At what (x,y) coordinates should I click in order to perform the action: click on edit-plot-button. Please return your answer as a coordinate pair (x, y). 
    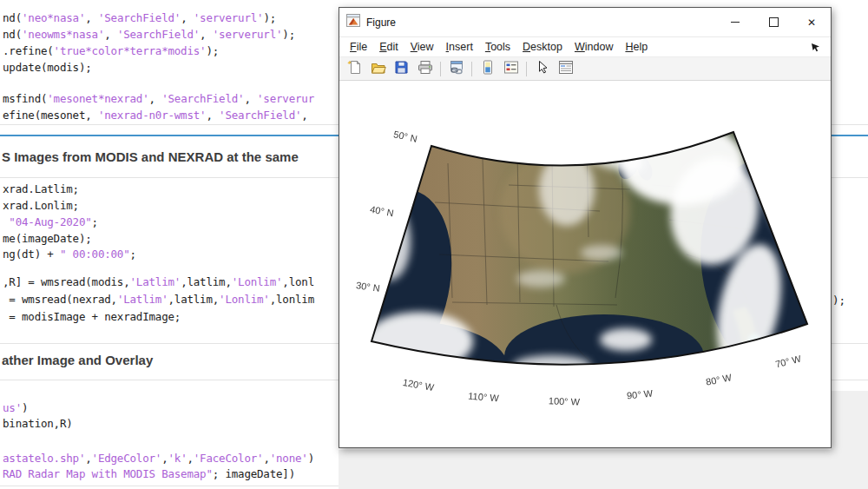
    Looking at the image, I should click on (542, 69).